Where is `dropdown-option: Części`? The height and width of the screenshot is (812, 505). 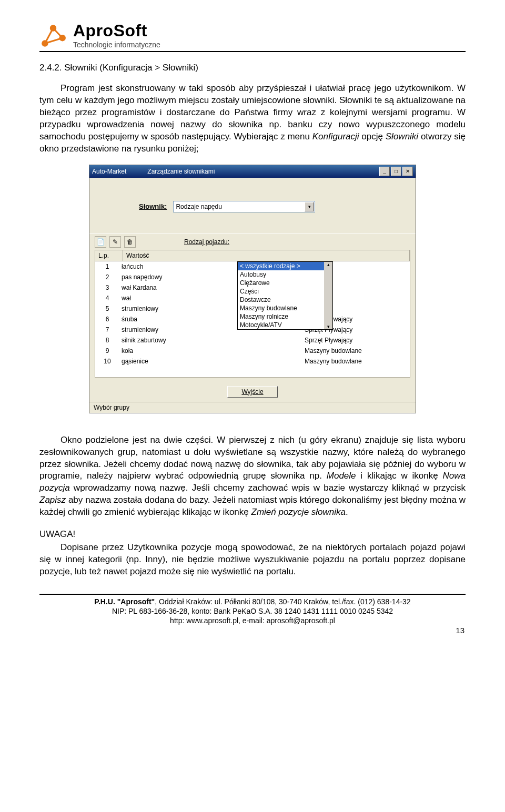
dropdown-option: Części is located at coordinates (285, 291).